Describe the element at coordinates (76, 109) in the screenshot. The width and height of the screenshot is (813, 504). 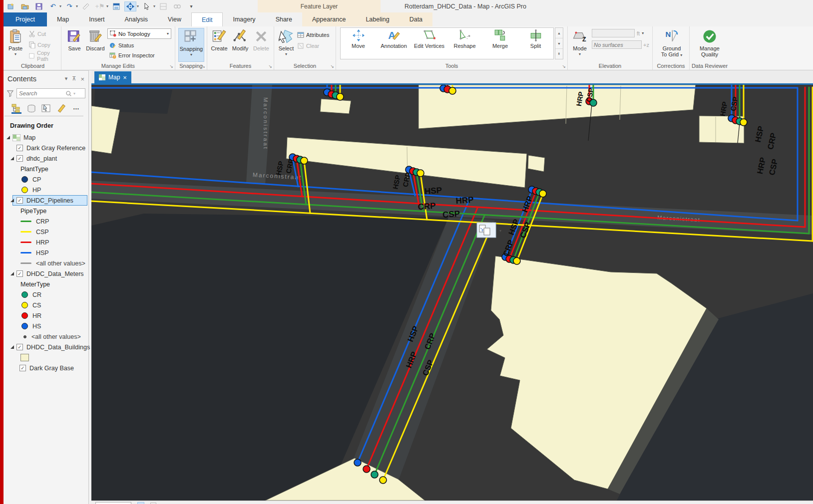
I see `more-view-options-icon: ⋯` at that location.